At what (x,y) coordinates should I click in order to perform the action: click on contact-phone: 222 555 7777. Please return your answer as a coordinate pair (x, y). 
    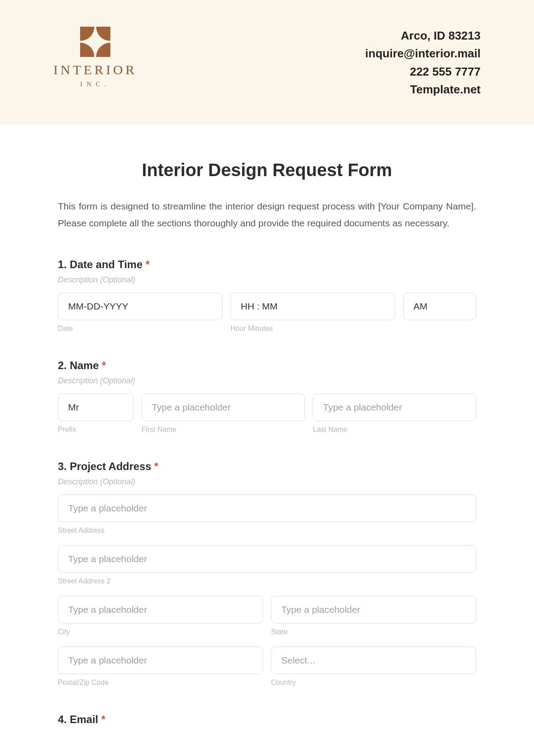
    Looking at the image, I should click on (423, 72).